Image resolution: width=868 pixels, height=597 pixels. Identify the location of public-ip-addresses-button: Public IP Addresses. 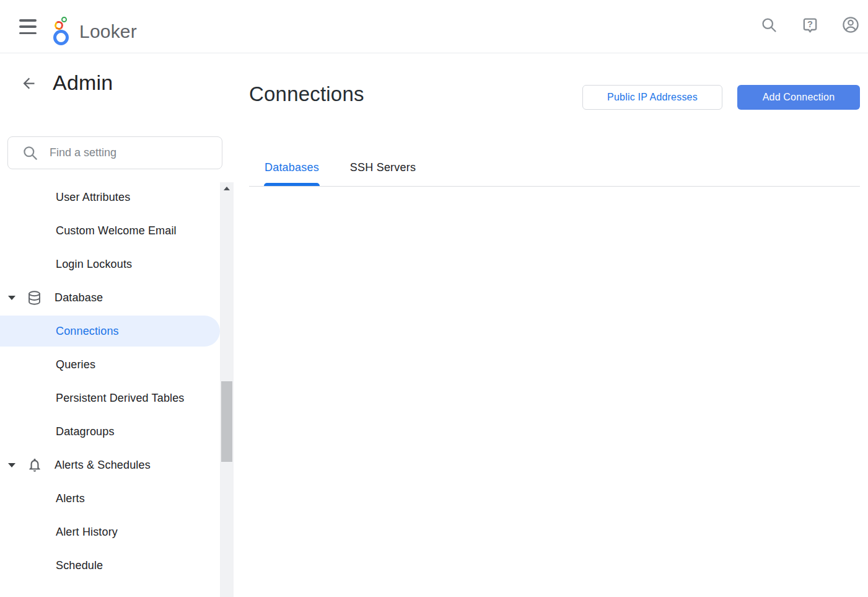
(652, 97).